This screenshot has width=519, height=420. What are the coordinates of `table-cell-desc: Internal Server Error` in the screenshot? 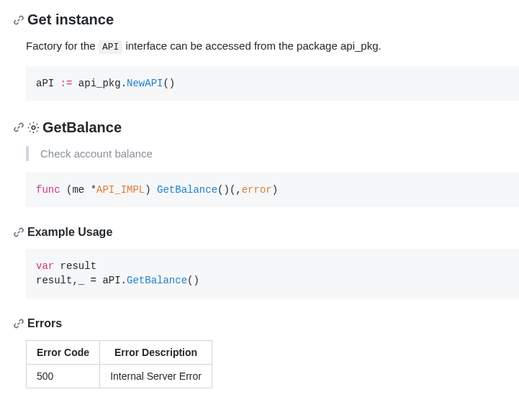 It's located at (156, 375).